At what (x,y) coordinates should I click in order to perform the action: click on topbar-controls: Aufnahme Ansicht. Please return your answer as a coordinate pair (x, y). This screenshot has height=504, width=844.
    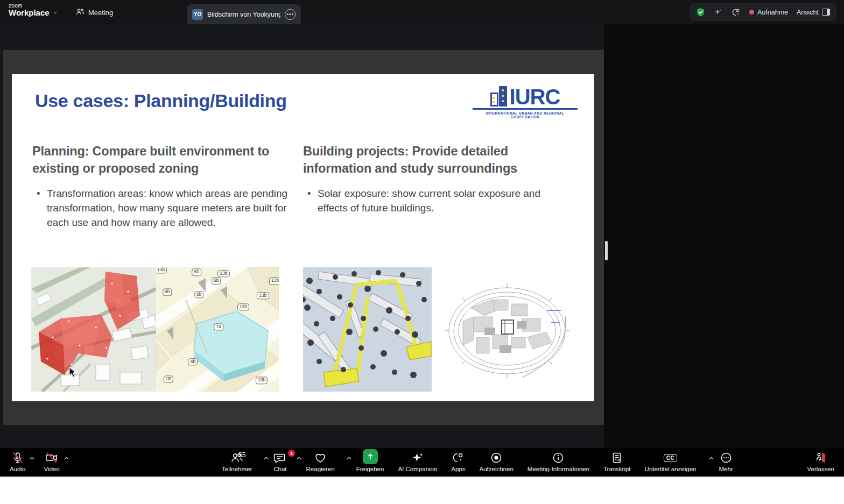
    Looking at the image, I should click on (763, 12).